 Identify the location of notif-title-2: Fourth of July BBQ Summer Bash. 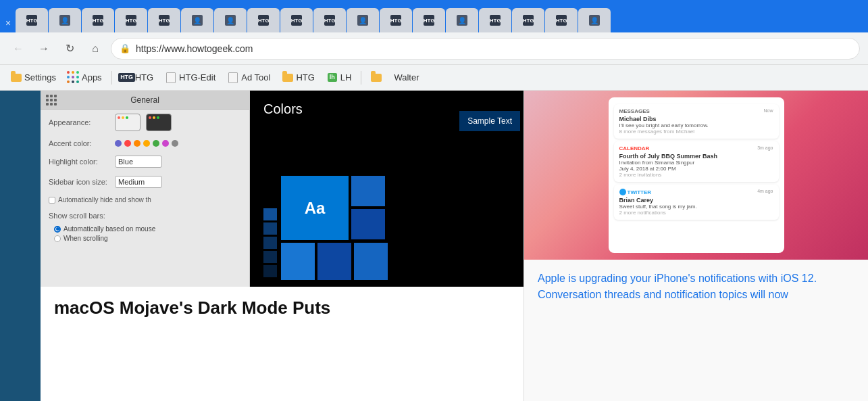
(696, 156).